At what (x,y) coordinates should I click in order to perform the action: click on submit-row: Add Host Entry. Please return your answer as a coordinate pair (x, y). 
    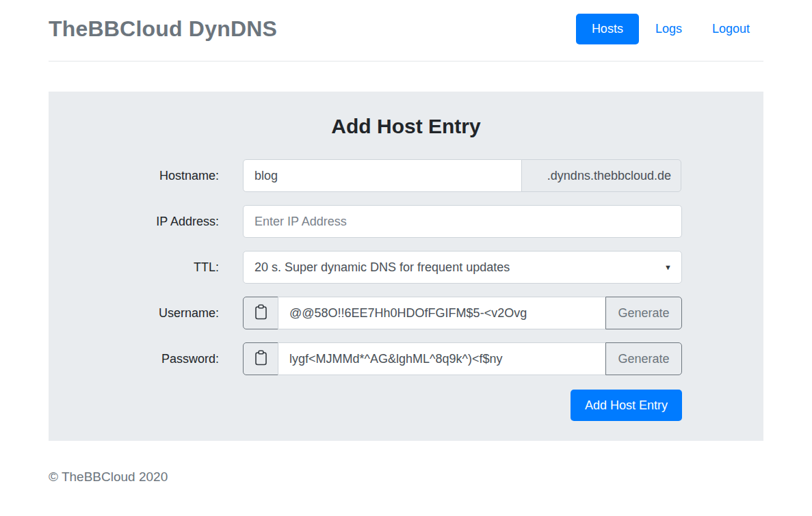
    Looking at the image, I should click on (365, 405).